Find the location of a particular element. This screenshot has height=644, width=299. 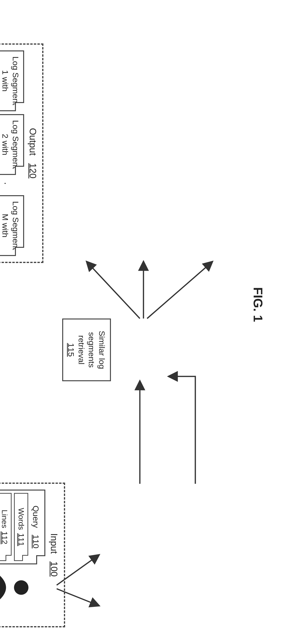

input-title: Input 100 is located at coordinates (54, 555).